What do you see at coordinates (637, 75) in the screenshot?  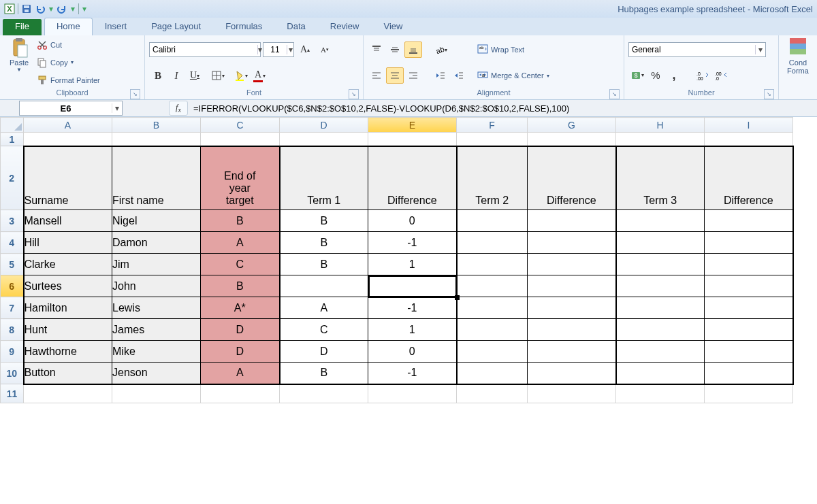 I see `accounting-format-icon: $▾` at bounding box center [637, 75].